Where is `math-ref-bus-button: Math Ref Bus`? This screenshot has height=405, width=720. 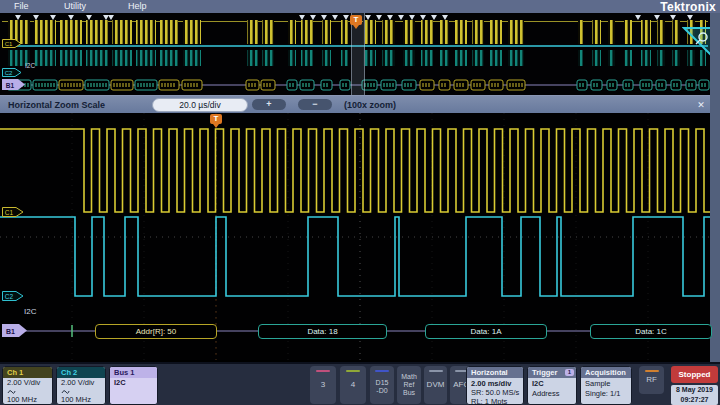
math-ref-bus-button: Math Ref Bus is located at coordinates (409, 385).